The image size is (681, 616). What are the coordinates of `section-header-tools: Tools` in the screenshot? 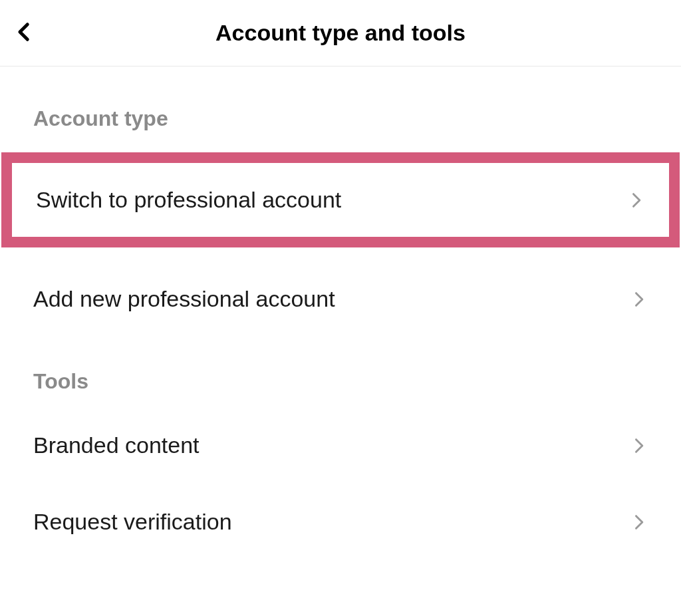 It's located at (340, 373).